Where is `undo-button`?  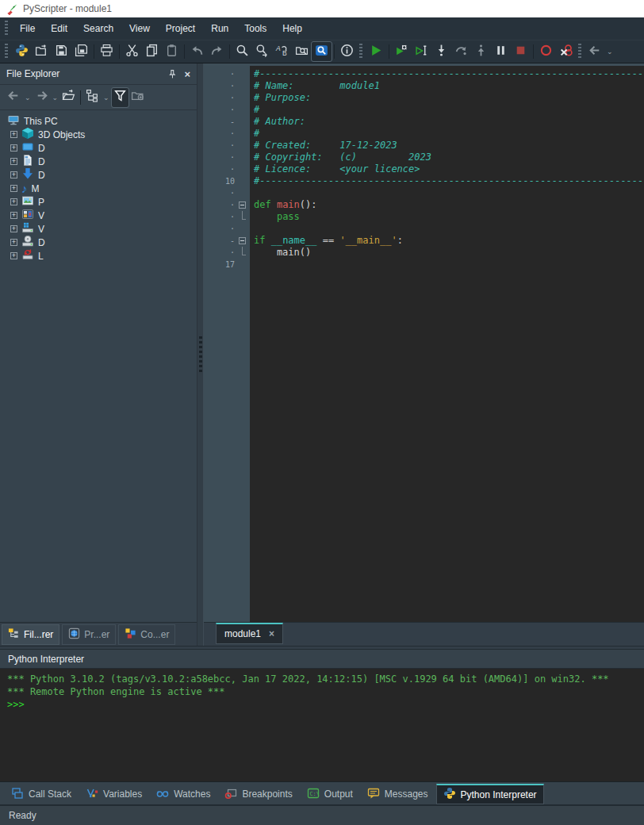
undo-button is located at coordinates (197, 52).